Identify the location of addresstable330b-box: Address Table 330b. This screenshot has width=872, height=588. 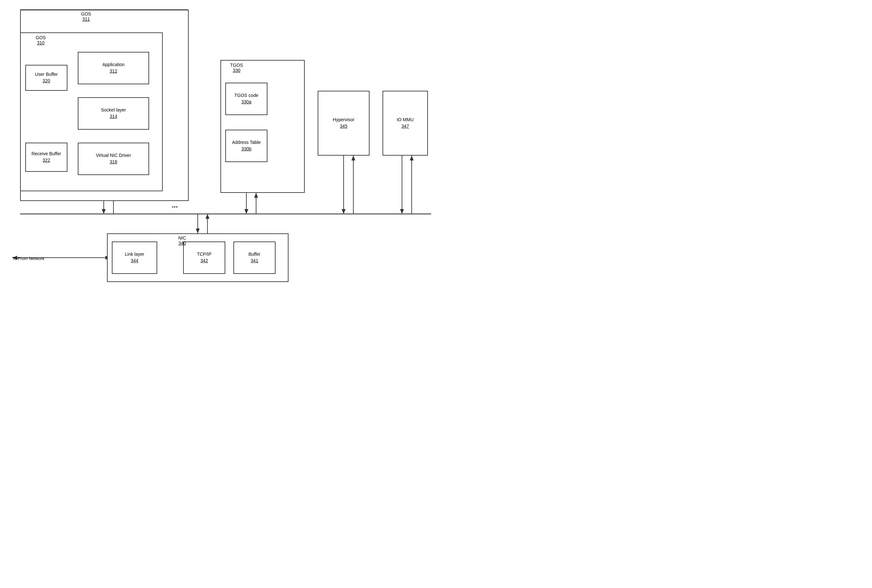
(246, 146).